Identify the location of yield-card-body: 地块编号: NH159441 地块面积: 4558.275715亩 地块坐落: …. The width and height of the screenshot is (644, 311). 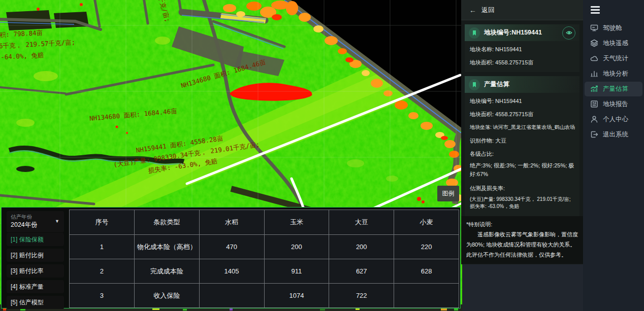
(522, 154).